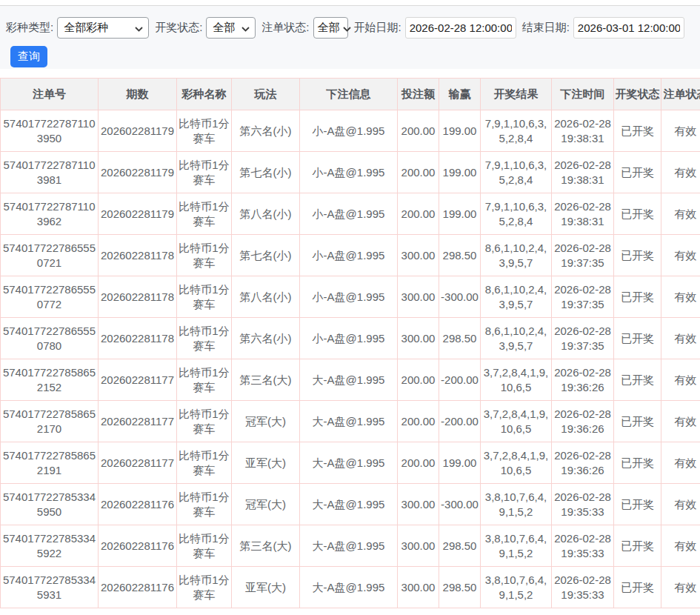  I want to click on cell-play-type: 亚军(大), so click(266, 588).